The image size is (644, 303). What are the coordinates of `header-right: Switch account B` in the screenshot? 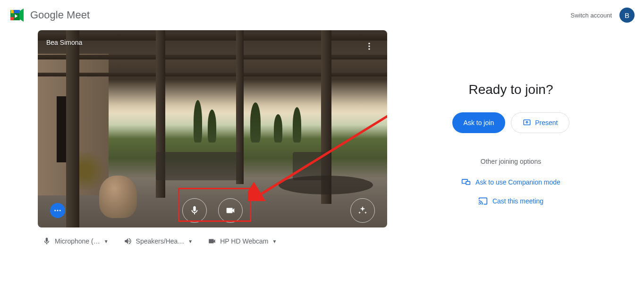 It's located at (602, 15).